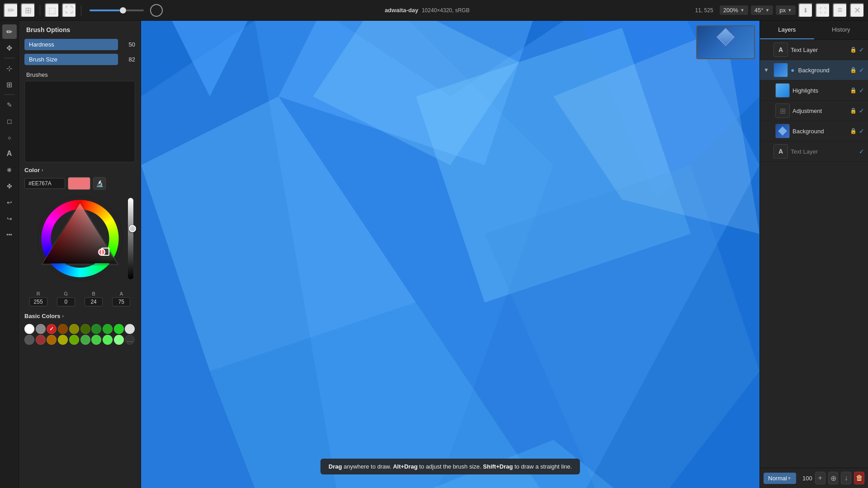  Describe the element at coordinates (9, 186) in the screenshot. I see `heal-tool: ✤` at that location.